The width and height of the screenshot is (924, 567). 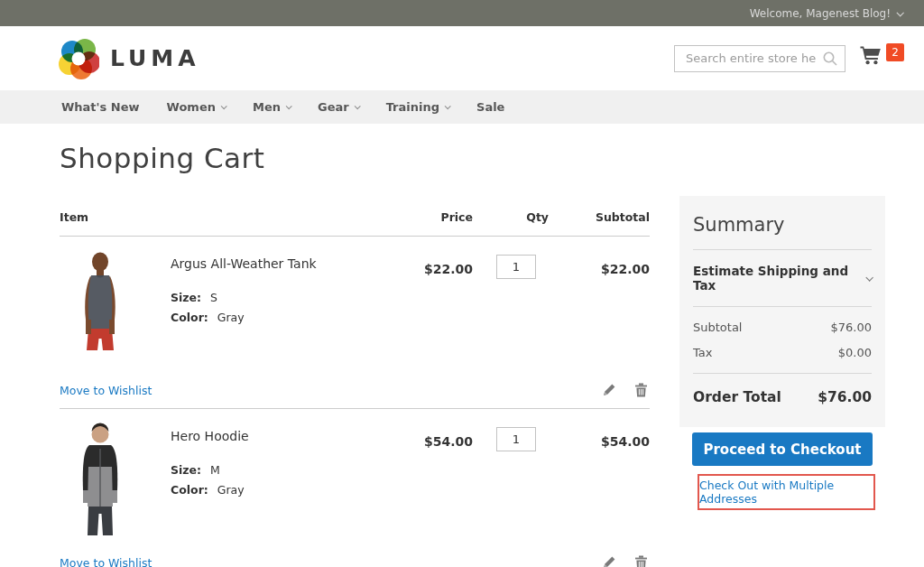 What do you see at coordinates (129, 59) in the screenshot?
I see `luma-logo: LUMA` at bounding box center [129, 59].